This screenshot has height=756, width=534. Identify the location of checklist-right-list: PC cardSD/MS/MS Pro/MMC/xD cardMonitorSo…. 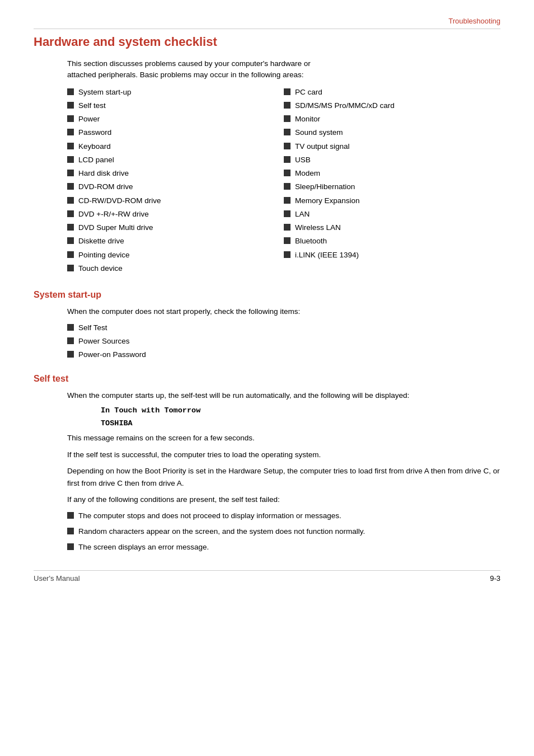
(392, 173).